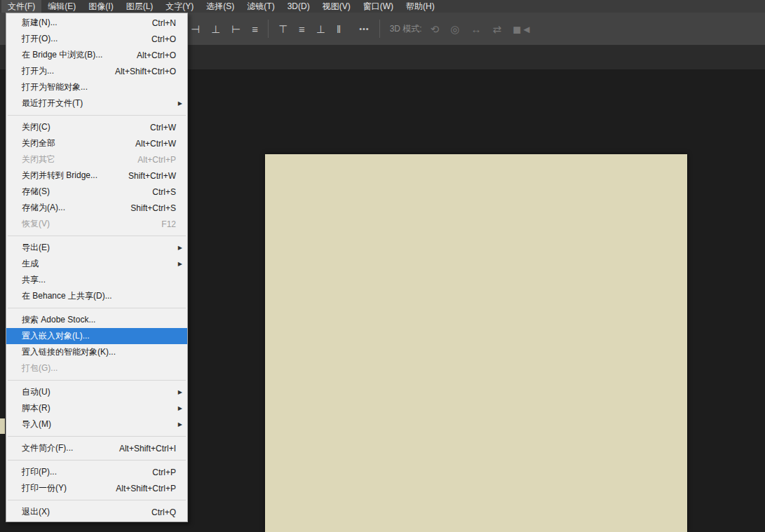 This screenshot has height=532, width=765. What do you see at coordinates (97, 104) in the screenshot?
I see `menu-item: 最近打开文件(T)▶` at bounding box center [97, 104].